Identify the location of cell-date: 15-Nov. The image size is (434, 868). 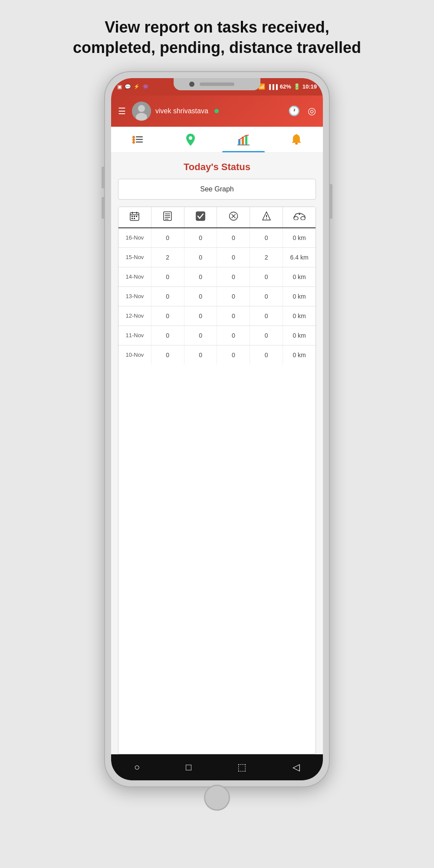
(135, 257).